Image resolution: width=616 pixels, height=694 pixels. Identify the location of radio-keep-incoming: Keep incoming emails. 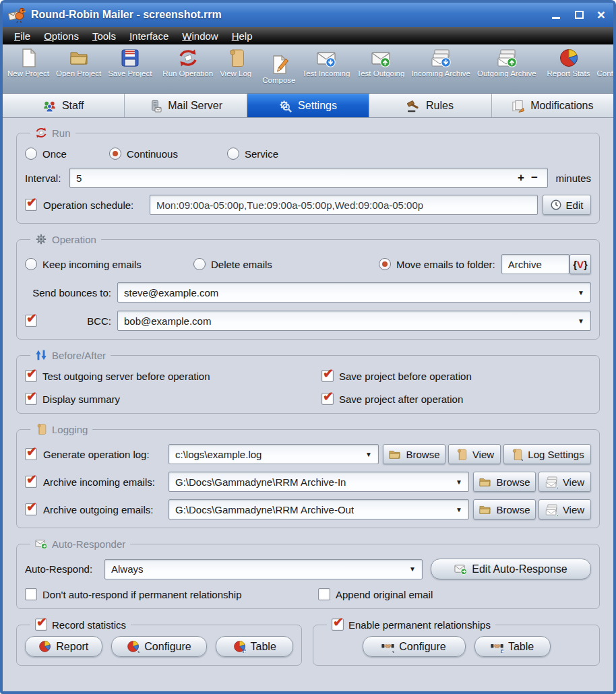
(109, 264).